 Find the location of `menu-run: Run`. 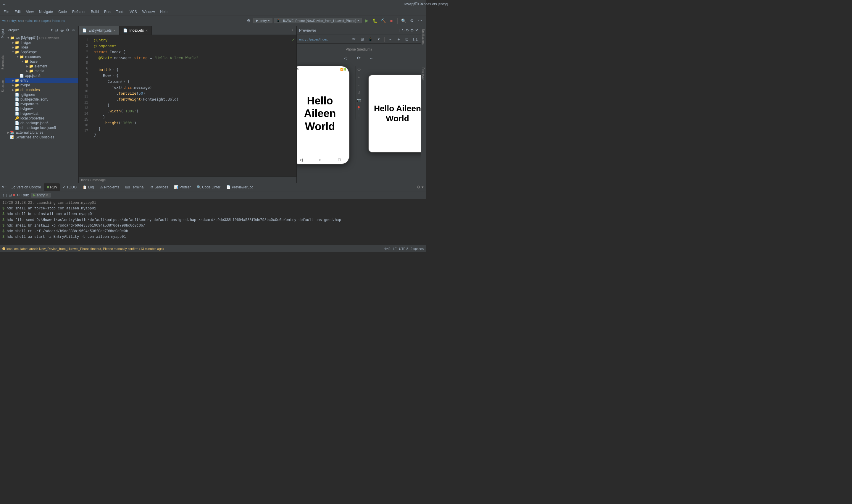

menu-run: Run is located at coordinates (107, 12).